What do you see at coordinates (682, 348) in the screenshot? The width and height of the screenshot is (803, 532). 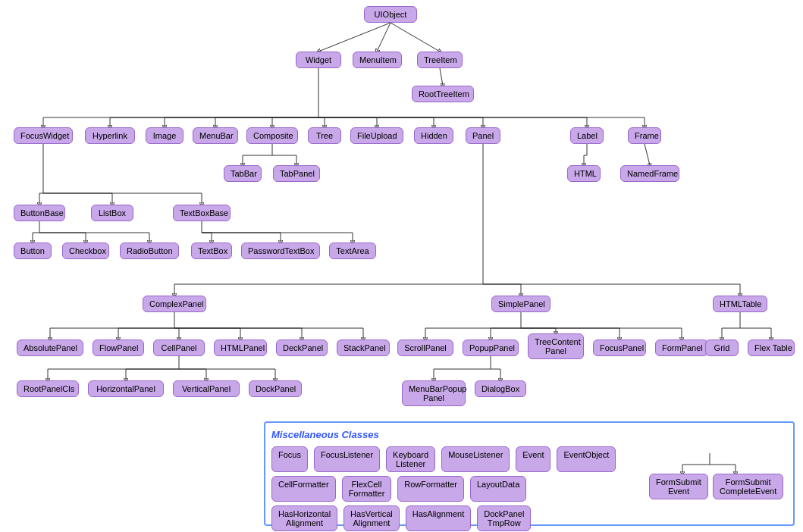 I see `node-formpanel: FormPanel` at bounding box center [682, 348].